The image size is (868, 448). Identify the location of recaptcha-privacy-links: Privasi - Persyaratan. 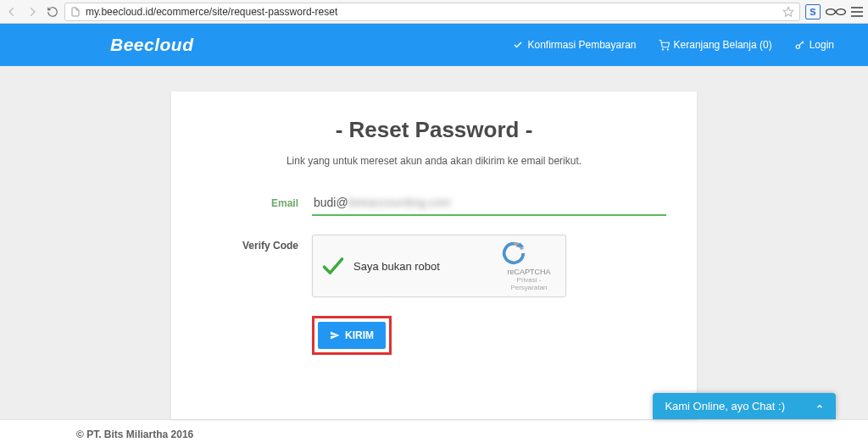
(529, 284).